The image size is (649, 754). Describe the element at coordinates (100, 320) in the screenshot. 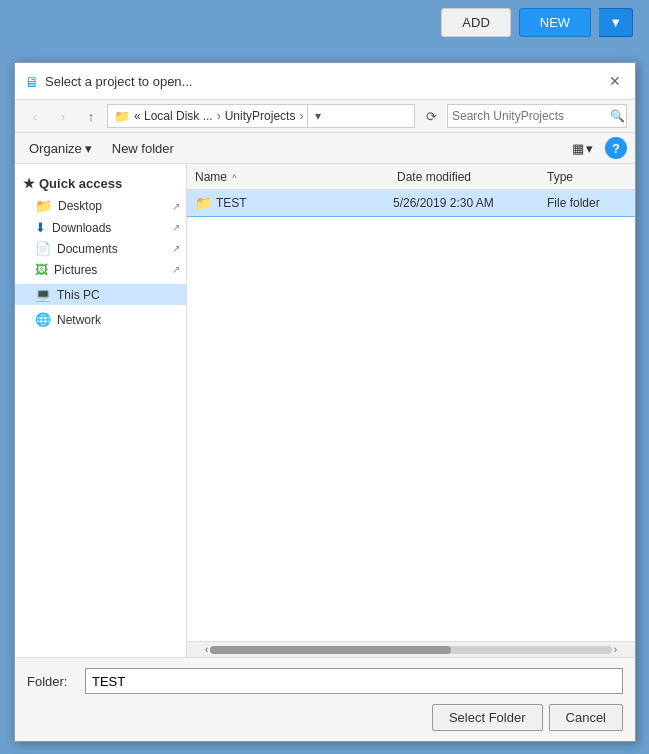

I see `network-section: 🌐 Network` at that location.